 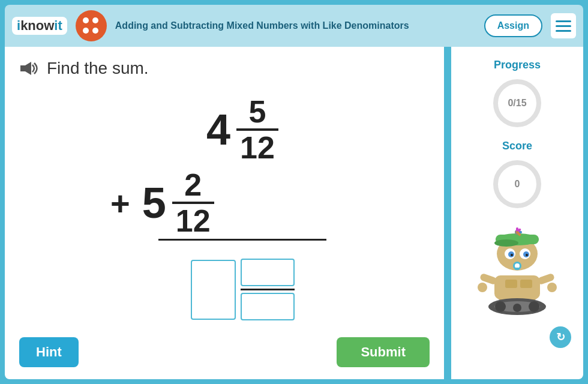 What do you see at coordinates (560, 337) in the screenshot?
I see `nav-arrow-button: ↻` at bounding box center [560, 337].